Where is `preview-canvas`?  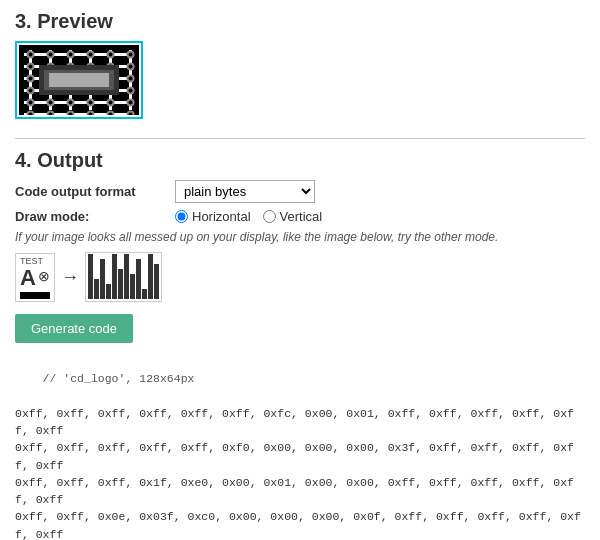 preview-canvas is located at coordinates (79, 80).